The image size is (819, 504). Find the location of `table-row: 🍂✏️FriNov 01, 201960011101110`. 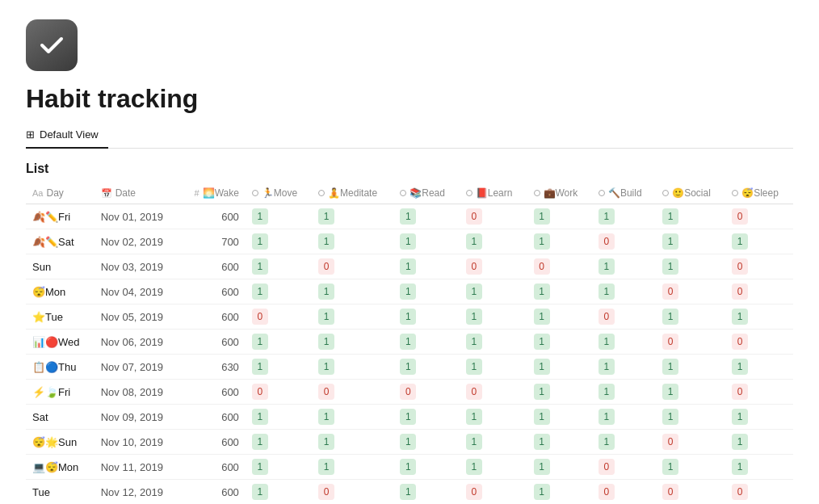

table-row: 🍂✏️FriNov 01, 201960011101110 is located at coordinates (410, 216).